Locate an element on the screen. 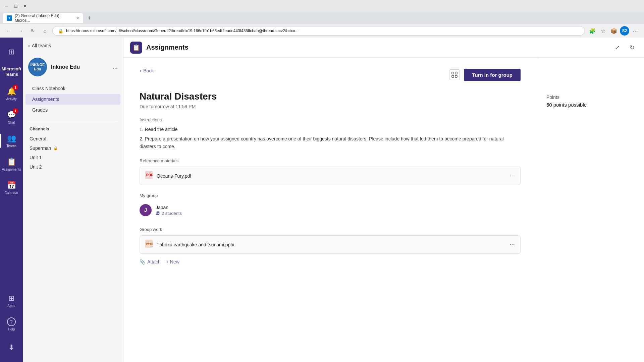 The image size is (644, 362). view-toggle-button is located at coordinates (454, 75).